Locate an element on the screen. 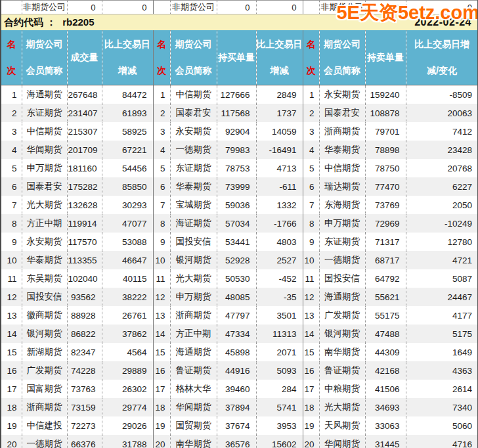  value-cell: 92904 is located at coordinates (236, 131).